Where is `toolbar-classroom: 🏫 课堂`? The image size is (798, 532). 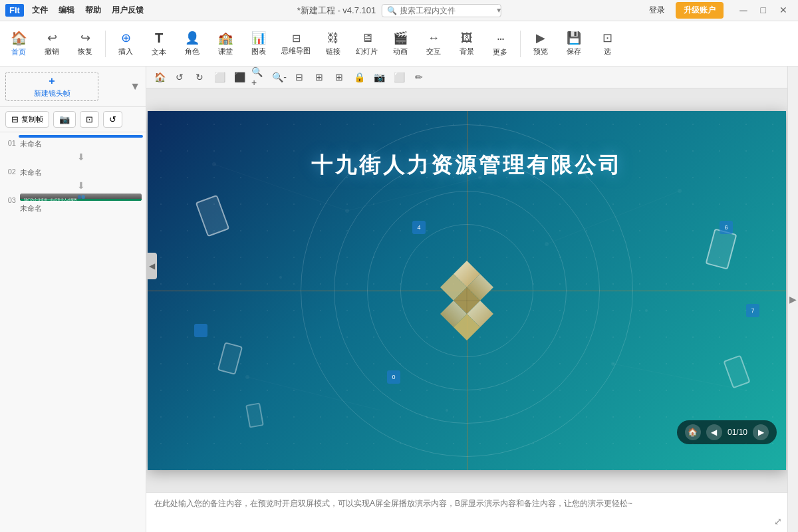
toolbar-classroom: 🏫 课堂 is located at coordinates (225, 44).